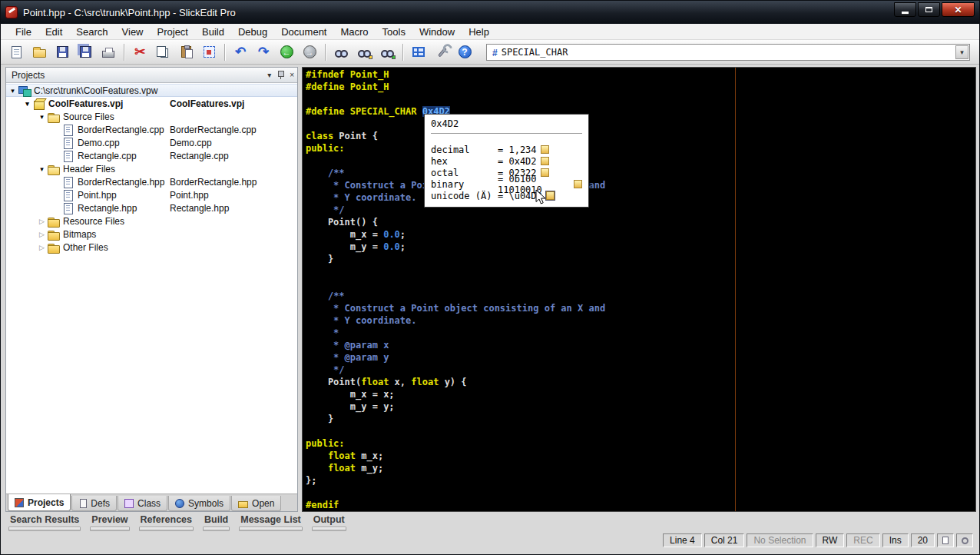 Image resolution: width=980 pixels, height=555 pixels. What do you see at coordinates (257, 503) in the screenshot?
I see `tab-open: Open` at bounding box center [257, 503].